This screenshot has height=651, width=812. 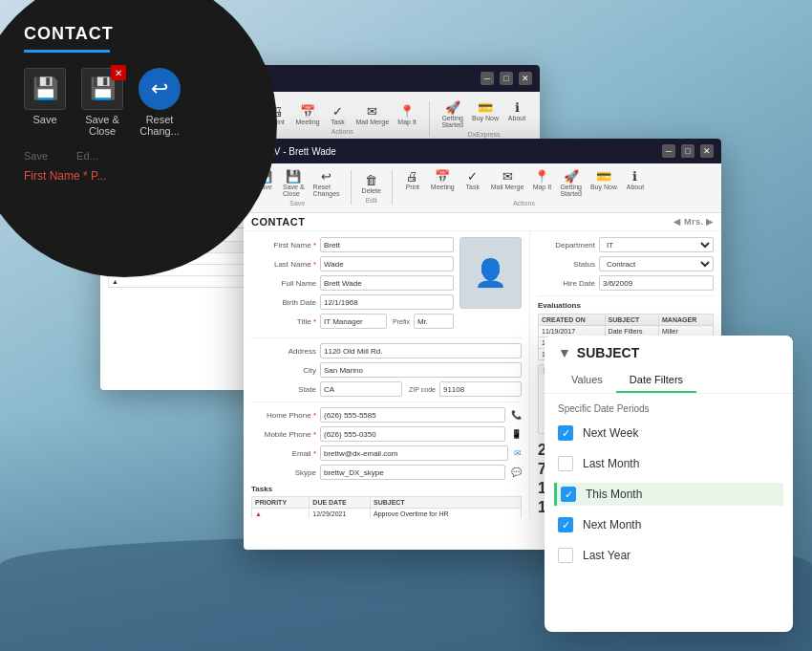 What do you see at coordinates (566, 464) in the screenshot?
I see `dfl-last-month-checkbox` at bounding box center [566, 464].